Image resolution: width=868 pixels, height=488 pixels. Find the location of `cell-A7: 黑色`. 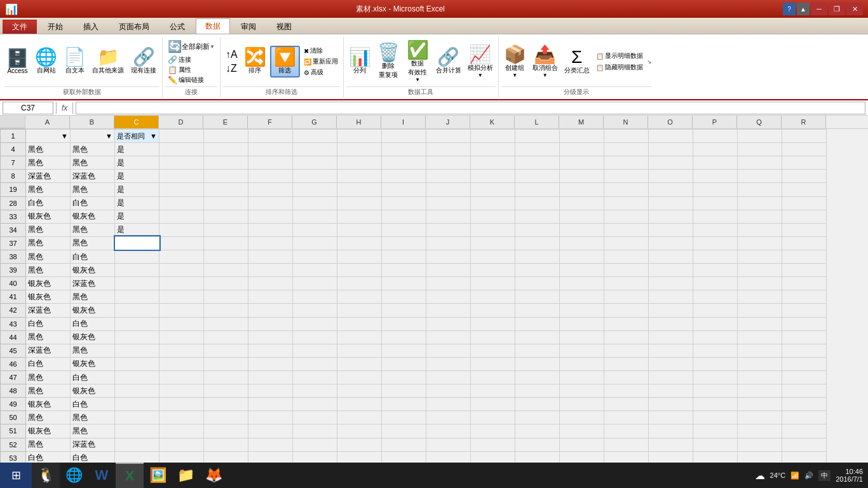

cell-A7: 黑色 is located at coordinates (48, 163).